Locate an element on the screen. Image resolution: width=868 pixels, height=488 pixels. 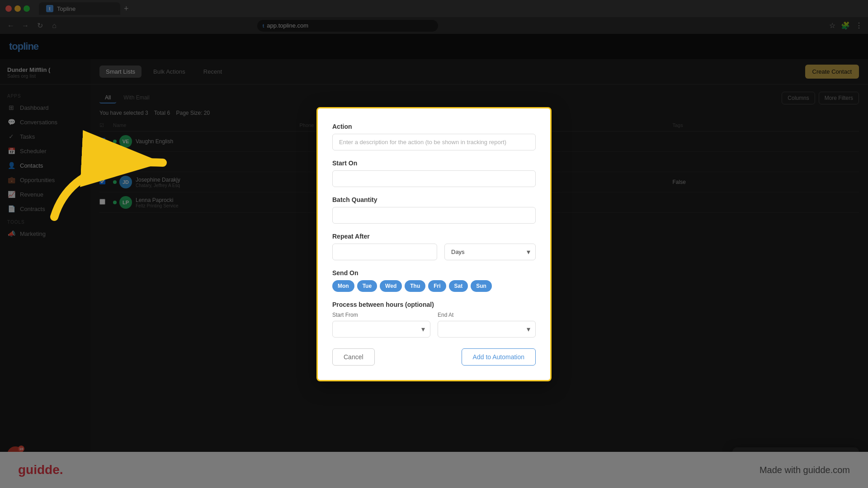
process-hours-field: Process between hours (optional) Start F… is located at coordinates (434, 319).